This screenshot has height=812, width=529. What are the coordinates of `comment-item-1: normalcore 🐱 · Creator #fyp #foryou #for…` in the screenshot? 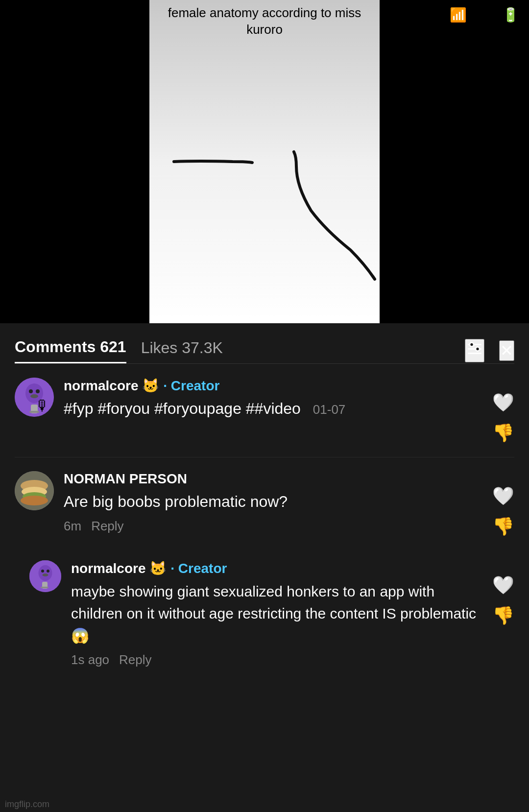 It's located at (264, 410).